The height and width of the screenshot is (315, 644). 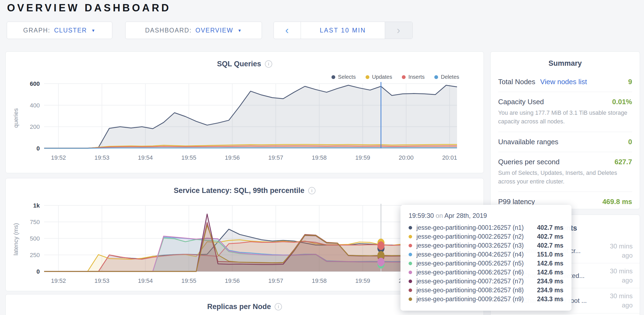 I want to click on x-tick-label: 20:00, so click(x=406, y=158).